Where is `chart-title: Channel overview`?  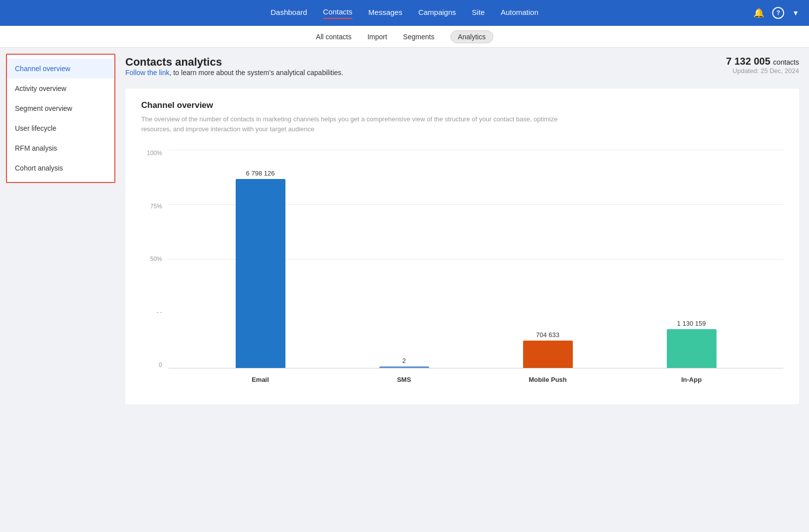 chart-title: Channel overview is located at coordinates (462, 105).